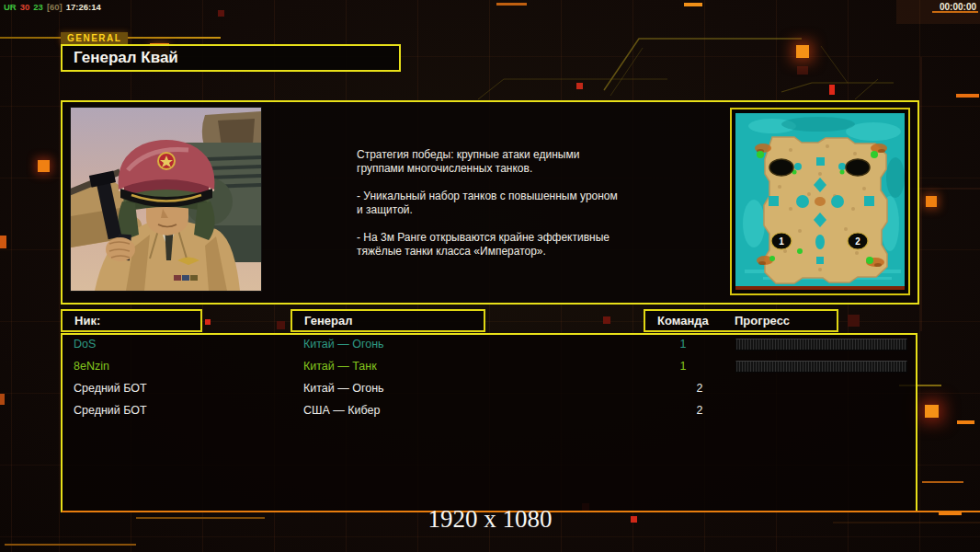  I want to click on player-row: DoS Китай — Огонь 1, so click(489, 346).